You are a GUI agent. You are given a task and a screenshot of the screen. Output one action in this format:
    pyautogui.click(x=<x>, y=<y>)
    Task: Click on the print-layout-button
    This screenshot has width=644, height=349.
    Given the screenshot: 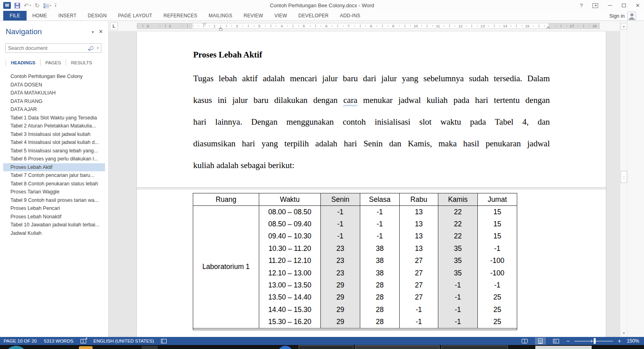 What is the action you would take?
    pyautogui.click(x=540, y=341)
    